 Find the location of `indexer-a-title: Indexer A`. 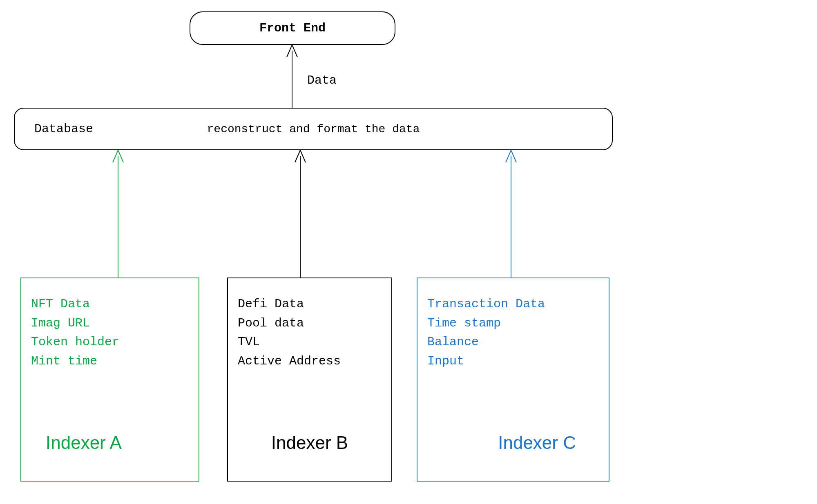

indexer-a-title: Indexer A is located at coordinates (110, 452).